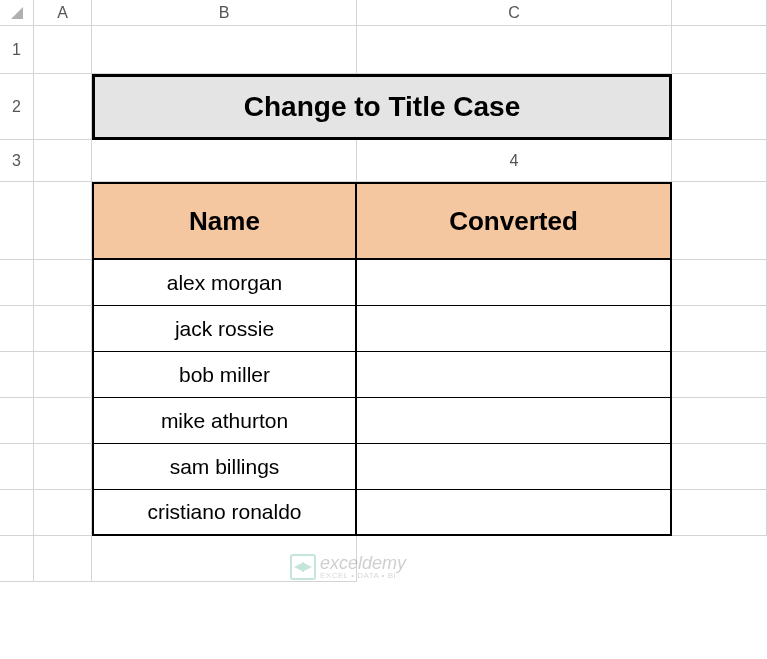 The height and width of the screenshot is (659, 767). Describe the element at coordinates (63, 559) in the screenshot. I see `cell-c11` at that location.